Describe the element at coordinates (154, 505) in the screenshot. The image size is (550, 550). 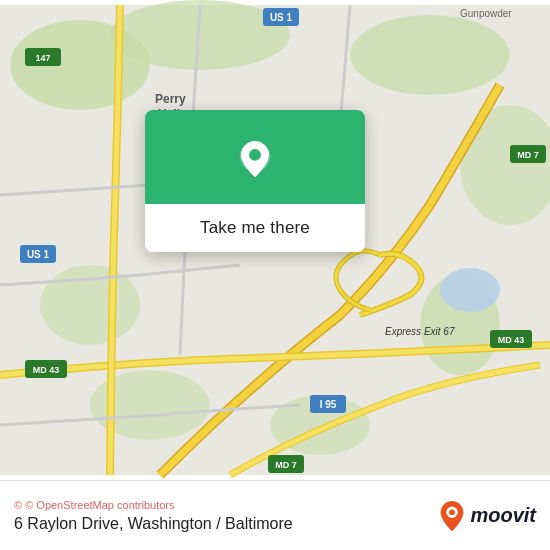
I see `osm-credit: © © OpenStreetMap contributors` at that location.